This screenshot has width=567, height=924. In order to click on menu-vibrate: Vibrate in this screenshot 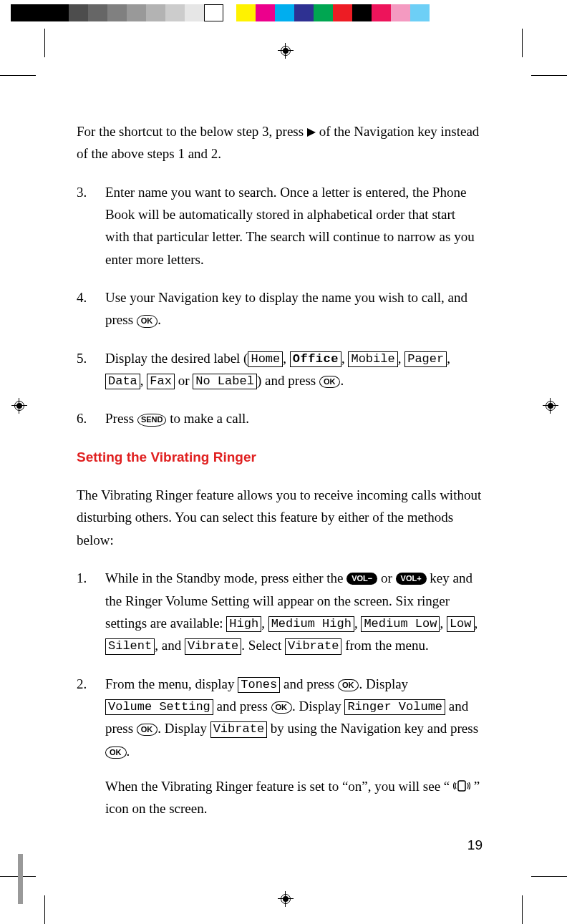, I will do `click(239, 729)`.